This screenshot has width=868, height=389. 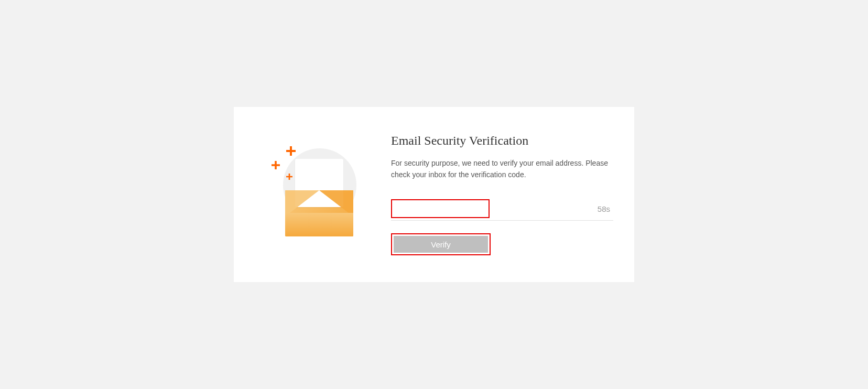 I want to click on resend-timer: 58s, so click(x=605, y=209).